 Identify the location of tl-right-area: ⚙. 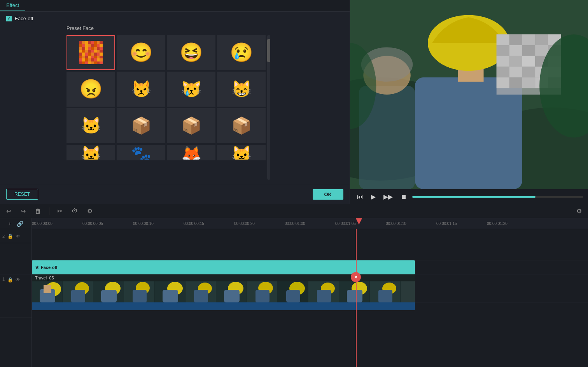
(579, 211).